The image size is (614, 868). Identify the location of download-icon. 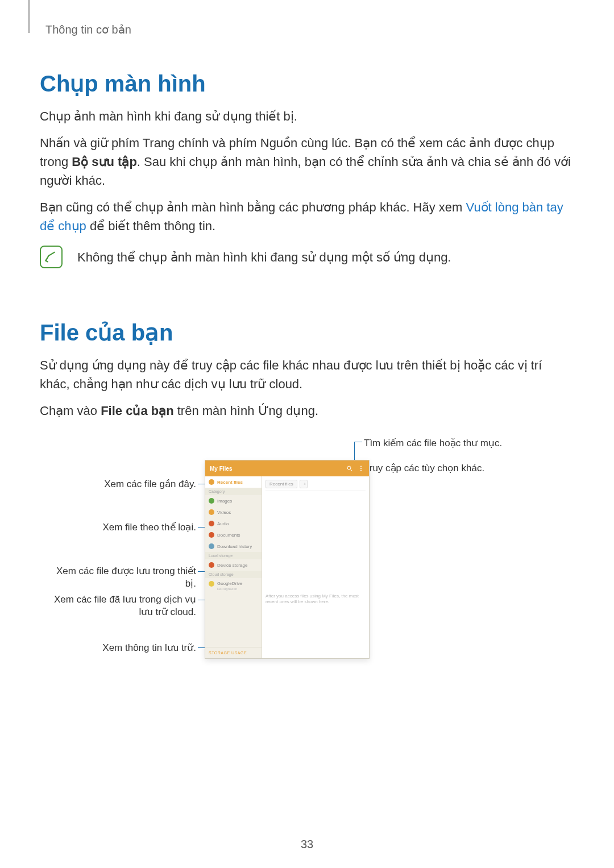
(211, 546).